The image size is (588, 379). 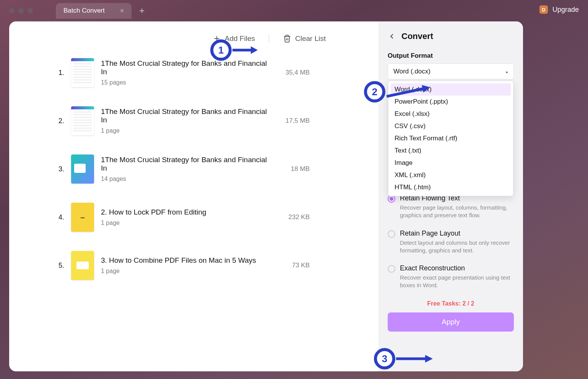 What do you see at coordinates (292, 121) in the screenshot?
I see `file-size: 17,5 MB` at bounding box center [292, 121].